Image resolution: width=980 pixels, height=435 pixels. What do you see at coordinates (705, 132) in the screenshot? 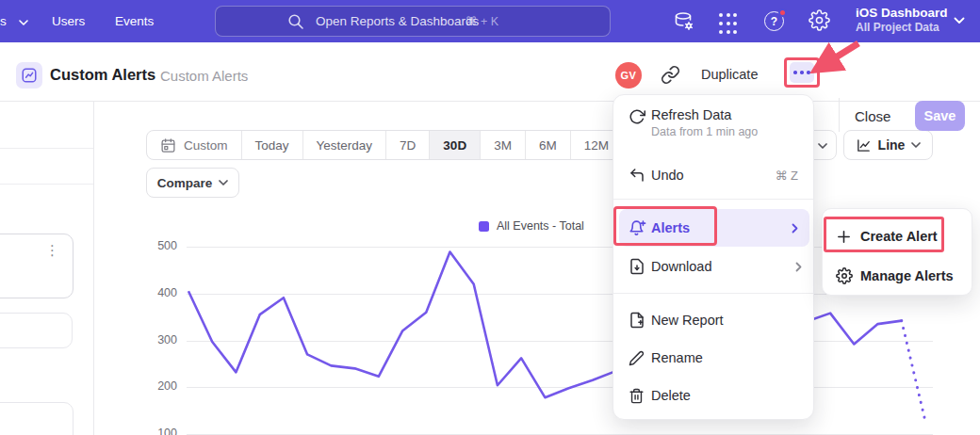
I see `refresh-subtitle: Data from 1 min ago` at bounding box center [705, 132].